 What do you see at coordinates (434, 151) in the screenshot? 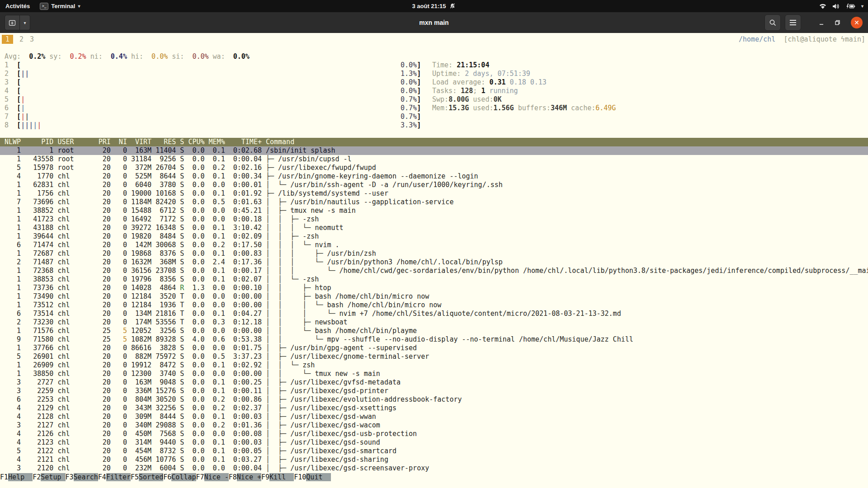
I see `process-row: 1 1 root 20 0 163M 11404 S 0.0 0.1 0:02.…` at bounding box center [434, 151].